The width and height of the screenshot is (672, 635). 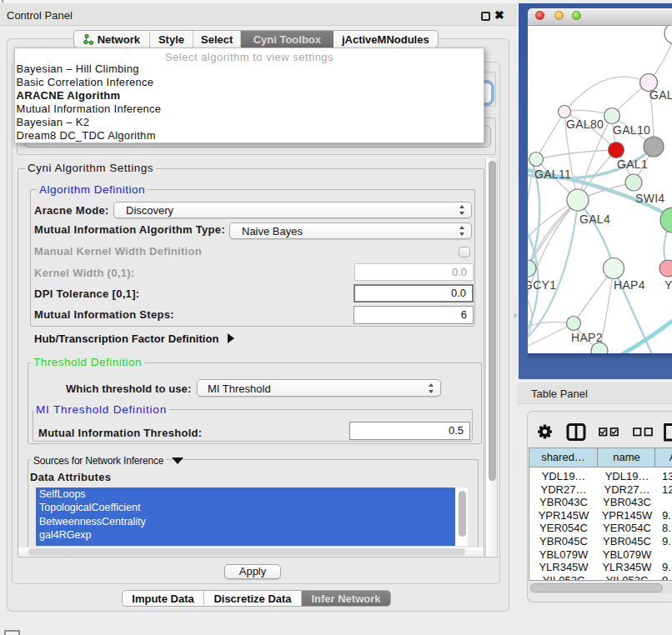 What do you see at coordinates (669, 285) in the screenshot?
I see `svg-text: Y` at bounding box center [669, 285].